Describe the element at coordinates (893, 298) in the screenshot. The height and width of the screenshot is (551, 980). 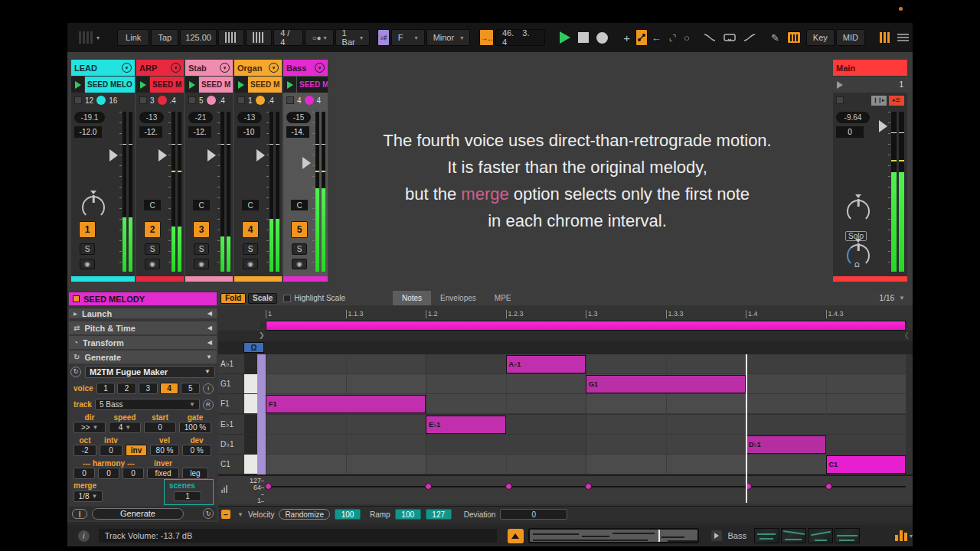
I see `grid-interval-menu: 1/16▼` at that location.